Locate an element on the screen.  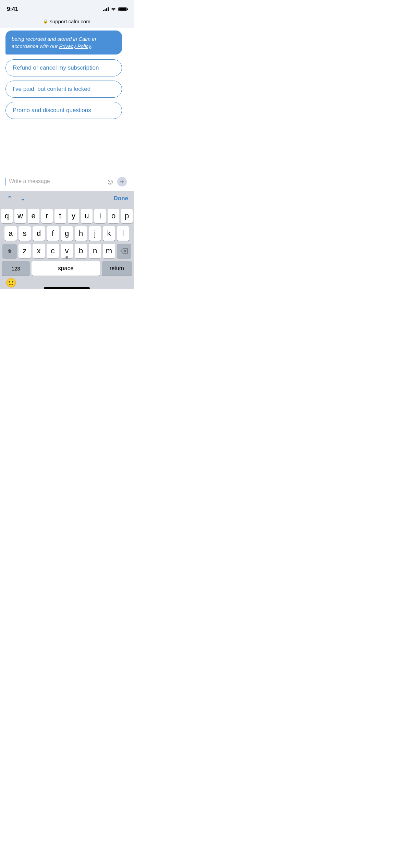
privacy-policy-link: Privacy Policy is located at coordinates (75, 46).